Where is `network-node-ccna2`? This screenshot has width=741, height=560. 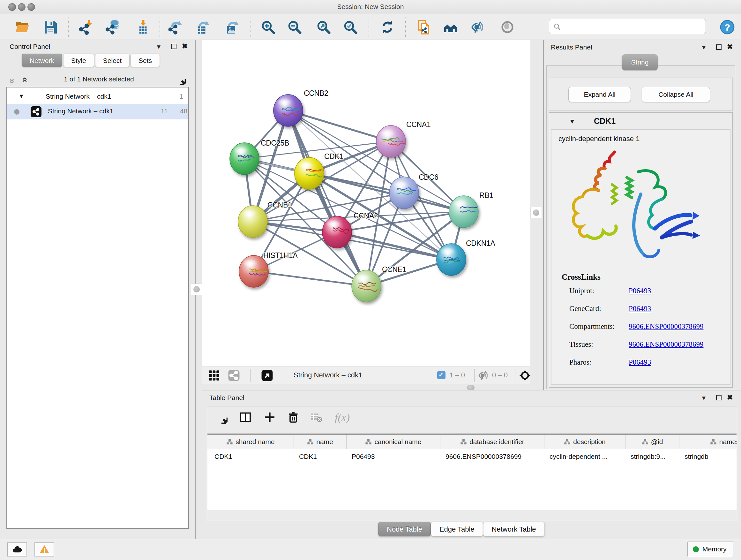
network-node-ccna2 is located at coordinates (337, 232).